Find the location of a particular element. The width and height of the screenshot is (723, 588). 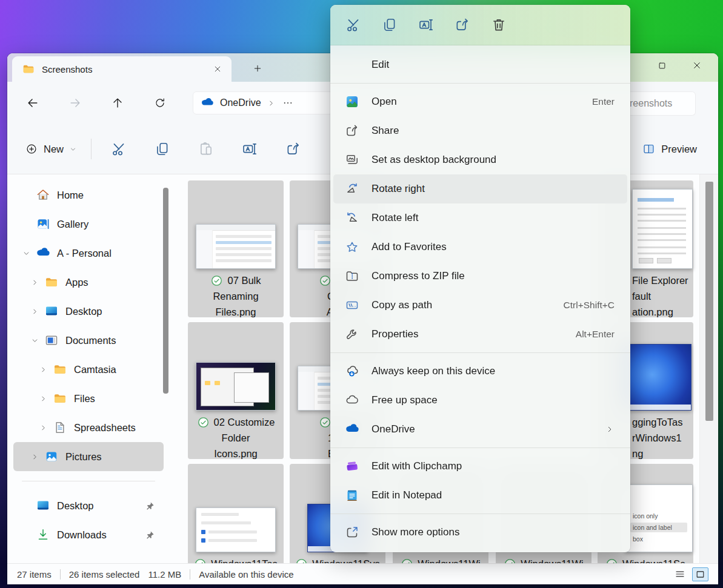

sidebar-scrollbar is located at coordinates (166, 291).